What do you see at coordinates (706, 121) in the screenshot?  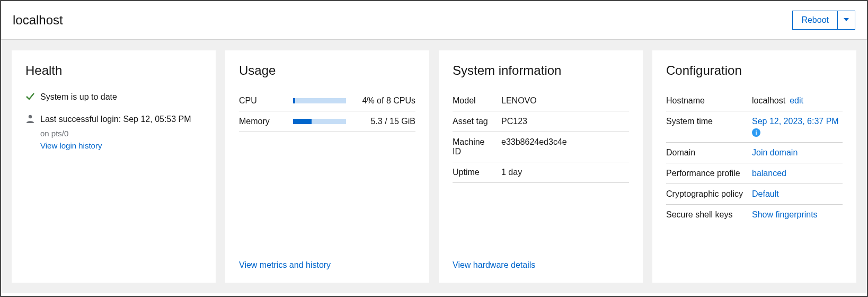 I see `systime-label: System time` at bounding box center [706, 121].